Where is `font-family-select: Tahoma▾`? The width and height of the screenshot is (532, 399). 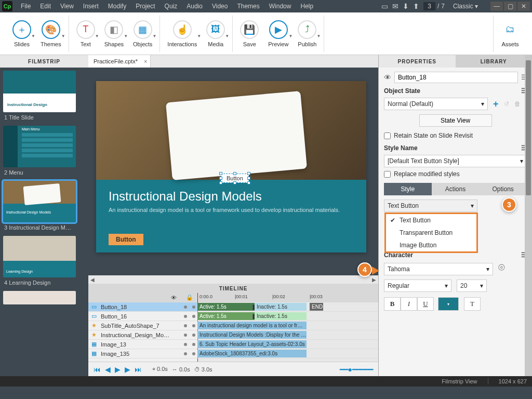
font-family-select: Tahoma▾ is located at coordinates (438, 269).